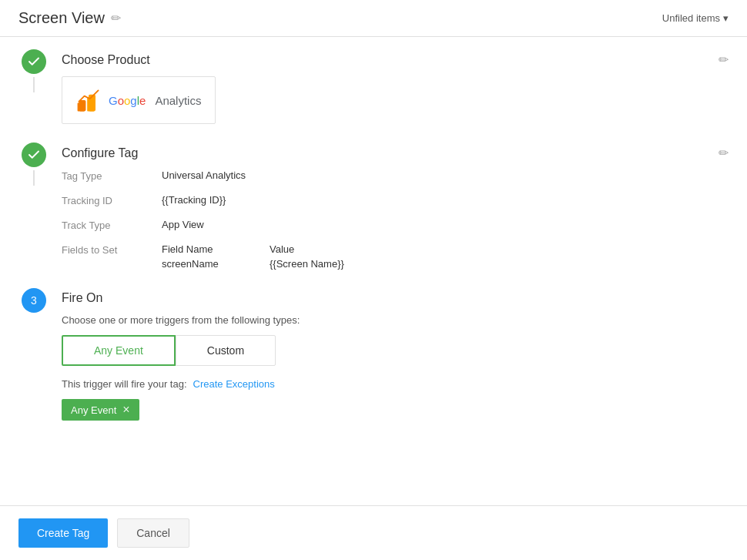 This screenshot has height=560, width=747. What do you see at coordinates (63, 533) in the screenshot?
I see `create-tag-button: Create Tag` at bounding box center [63, 533].